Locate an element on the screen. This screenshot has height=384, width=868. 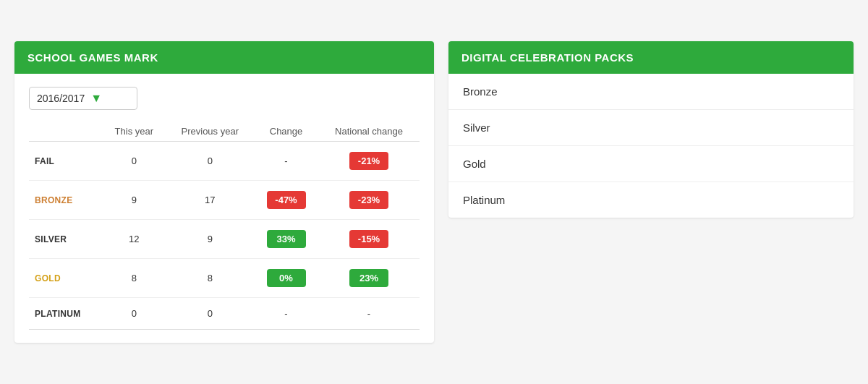
table-row: PLATINUM00-- is located at coordinates (224, 314).